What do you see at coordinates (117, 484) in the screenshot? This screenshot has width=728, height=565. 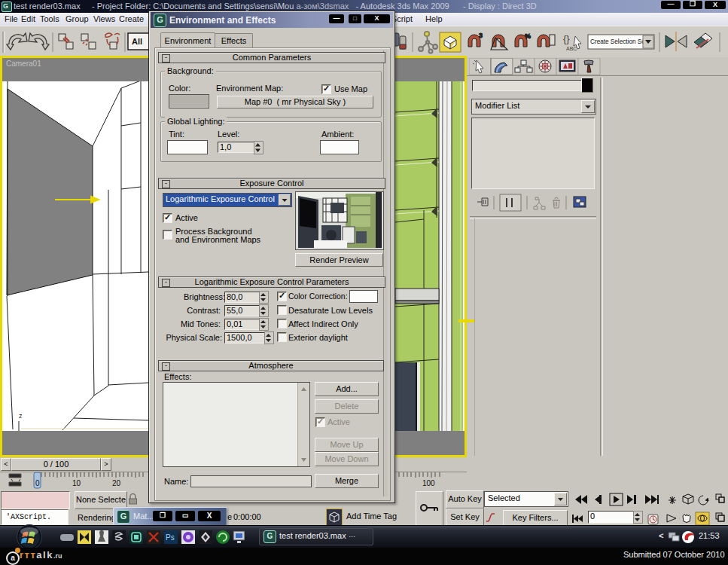 I see `svg-text: 20` at bounding box center [117, 484].